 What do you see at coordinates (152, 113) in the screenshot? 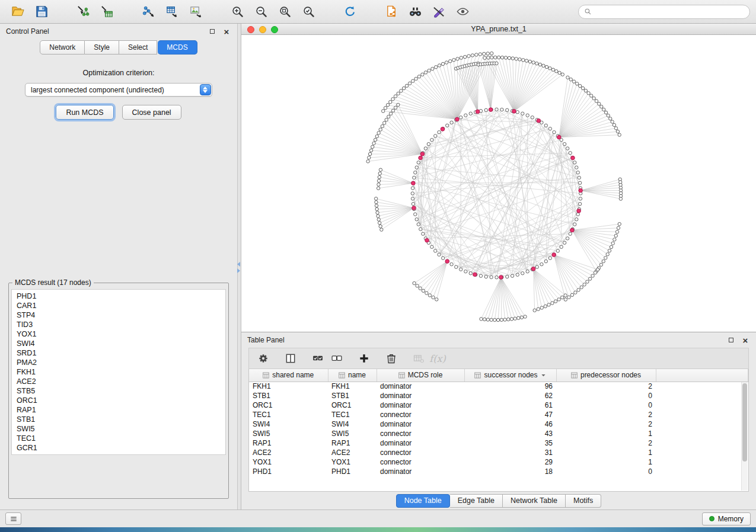
I see `close-panel-button: Close panel` at bounding box center [152, 113].